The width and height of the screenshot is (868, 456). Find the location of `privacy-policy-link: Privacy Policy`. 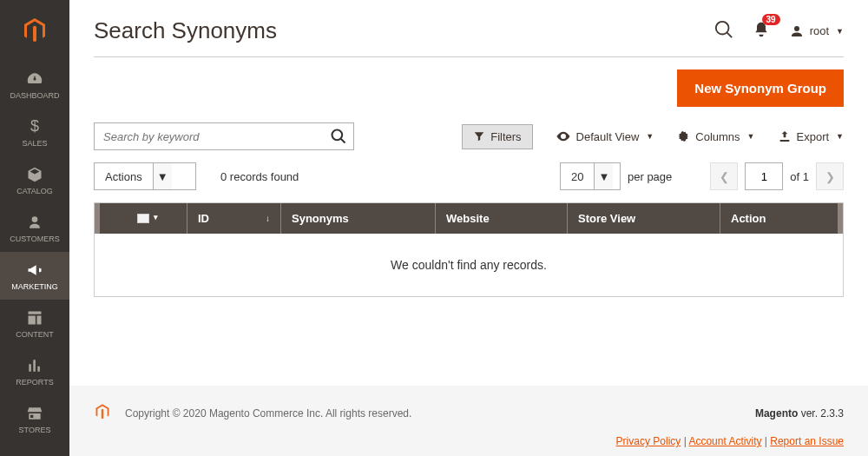

privacy-policy-link: Privacy Policy is located at coordinates (649, 441).